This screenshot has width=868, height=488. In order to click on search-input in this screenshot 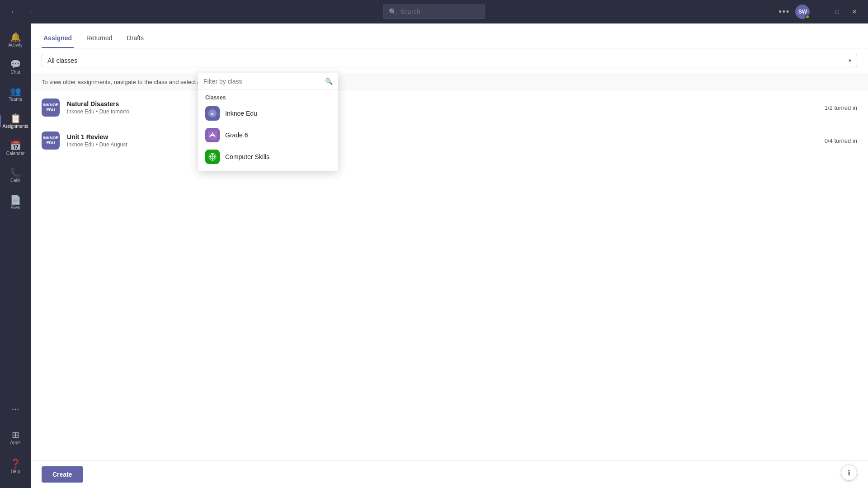, I will do `click(439, 12)`.